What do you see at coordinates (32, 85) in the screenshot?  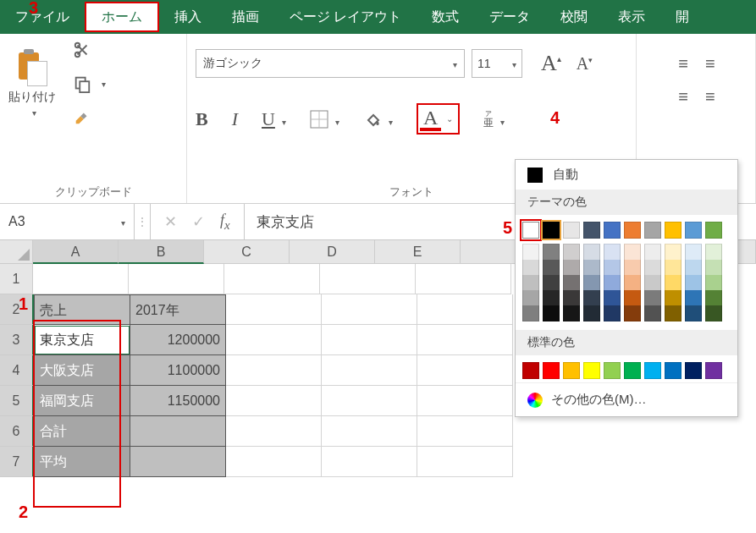 I see `paste-button: 貼り付け` at bounding box center [32, 85].